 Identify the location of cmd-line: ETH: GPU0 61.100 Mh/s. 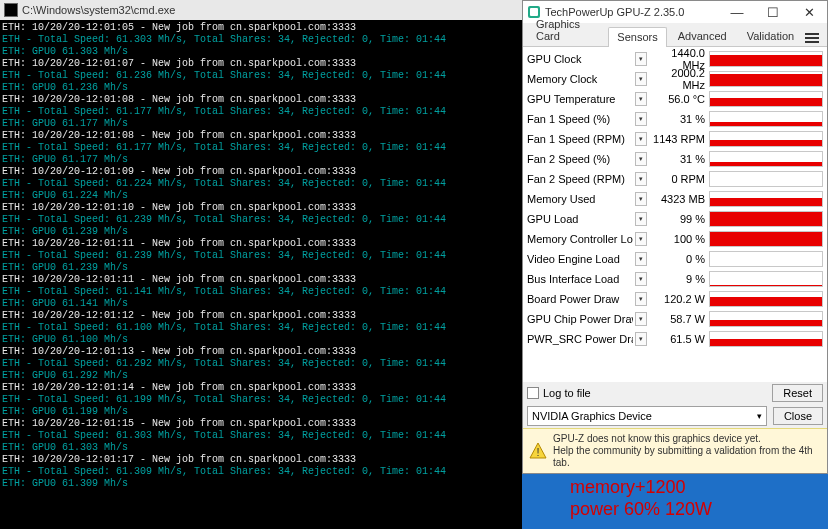
(65, 340).